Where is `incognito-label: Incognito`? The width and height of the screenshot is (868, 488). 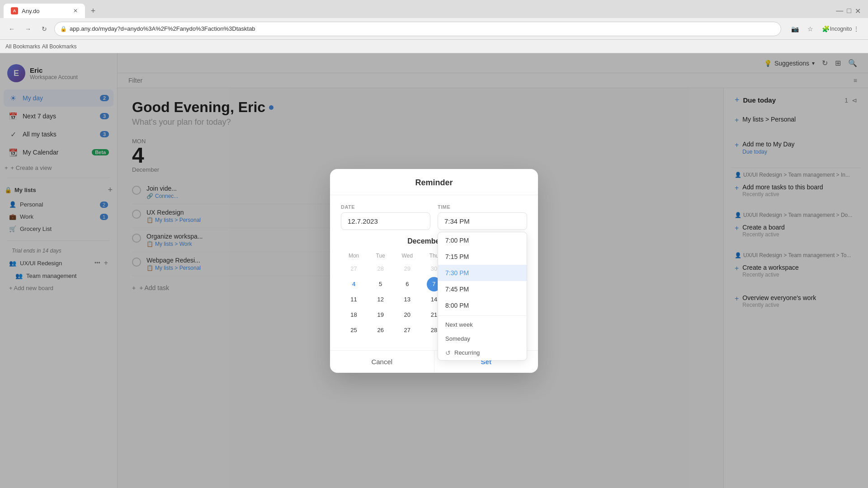 incognito-label: Incognito is located at coordinates (841, 29).